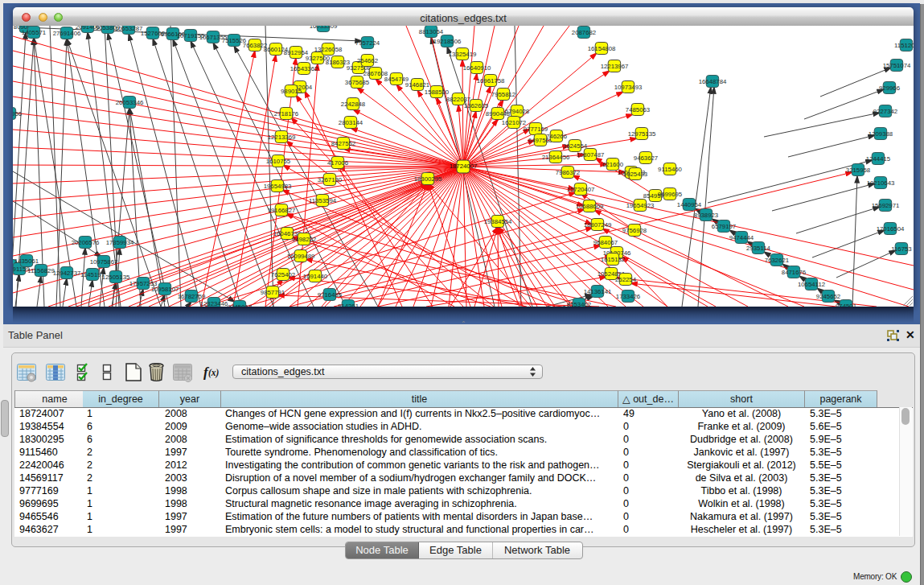 This screenshot has height=585, width=924. What do you see at coordinates (166, 290) in the screenshot?
I see `svg-text: 10958107` at bounding box center [166, 290].